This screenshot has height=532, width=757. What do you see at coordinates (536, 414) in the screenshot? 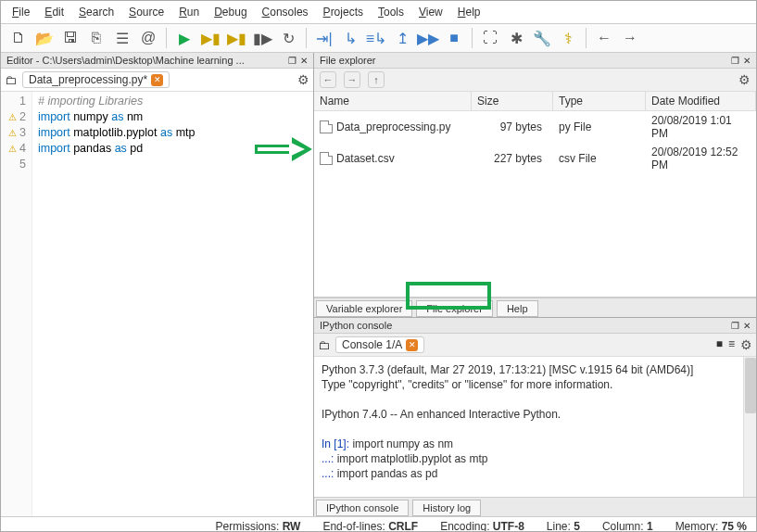
I see `console-line: IPython 7.4.0 -- An enhanced Interactive…` at bounding box center [536, 414].